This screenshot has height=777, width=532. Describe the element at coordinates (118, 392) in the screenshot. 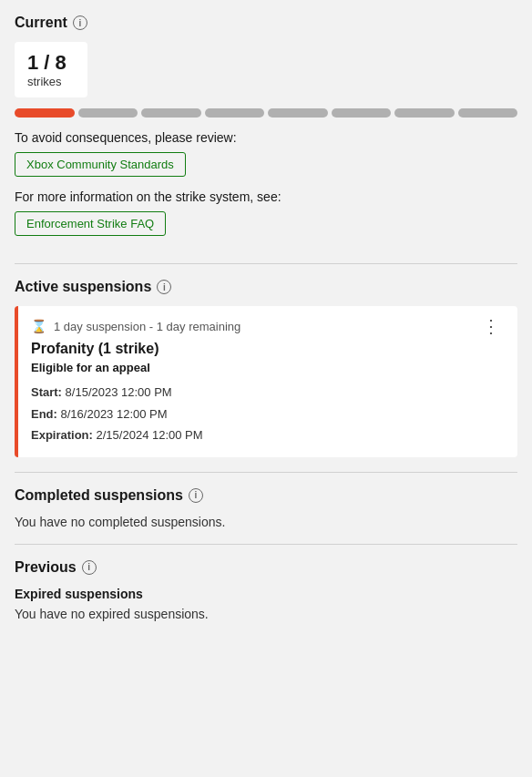

I see `start-value: 8/15/2023 12:00 PM` at that location.